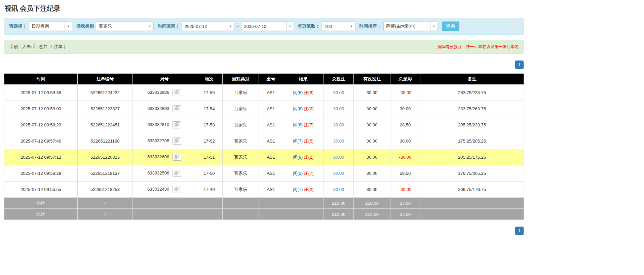  I want to click on query-type-select: ▼, so click(50, 26).